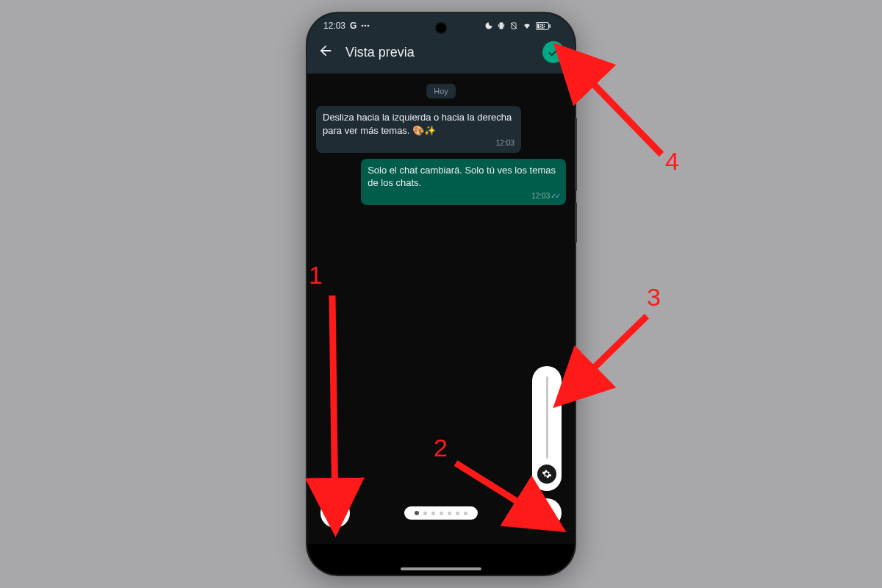 The height and width of the screenshot is (588, 882). Describe the element at coordinates (334, 26) in the screenshot. I see `status-time: 12:03` at that location.